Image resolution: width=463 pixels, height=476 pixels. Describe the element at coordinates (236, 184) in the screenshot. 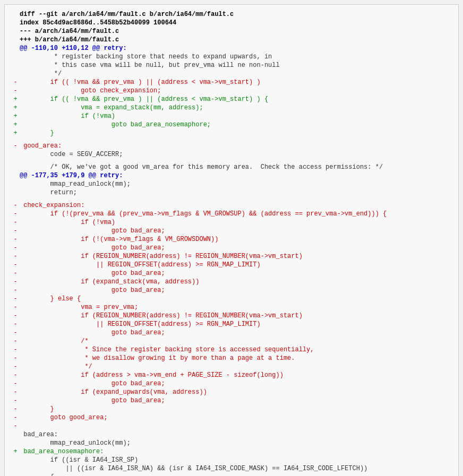

I see `line-content: mmap_read_unlock(mm);` at that location.